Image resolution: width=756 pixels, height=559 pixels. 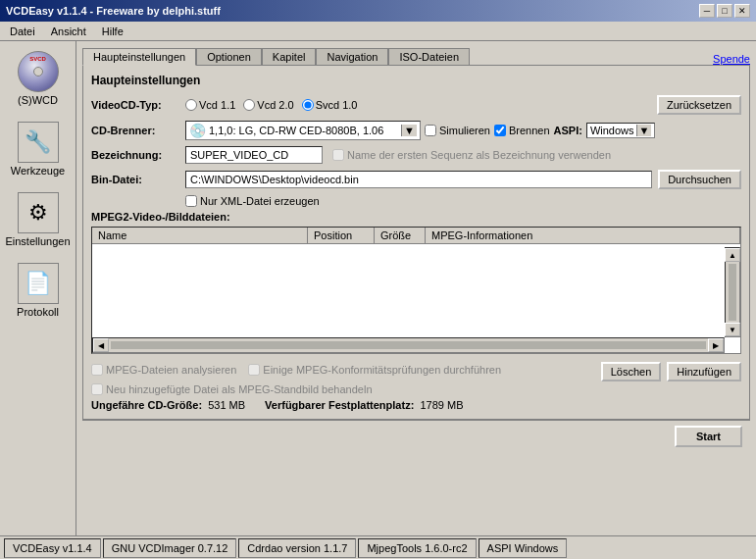 What do you see at coordinates (704, 372) in the screenshot?
I see `hinzufuegen-button: Hinzufügen` at bounding box center [704, 372].